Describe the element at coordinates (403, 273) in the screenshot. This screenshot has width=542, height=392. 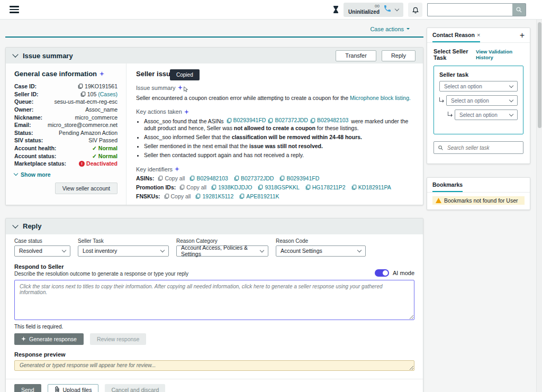
I see `ai-mode-label: AI mode` at that location.